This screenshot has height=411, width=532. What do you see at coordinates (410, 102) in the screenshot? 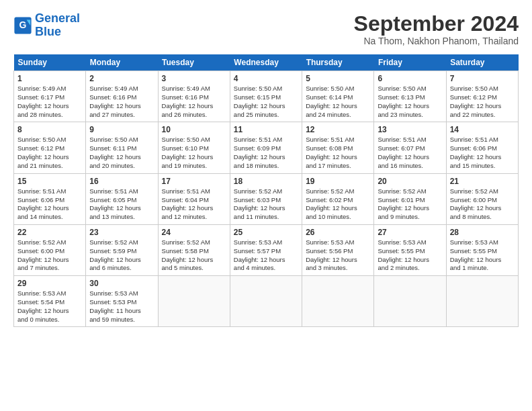
I see `day-info: Sunrise: 5:50 AMSunset: 6:13 PMDaylight:…` at bounding box center [410, 102].